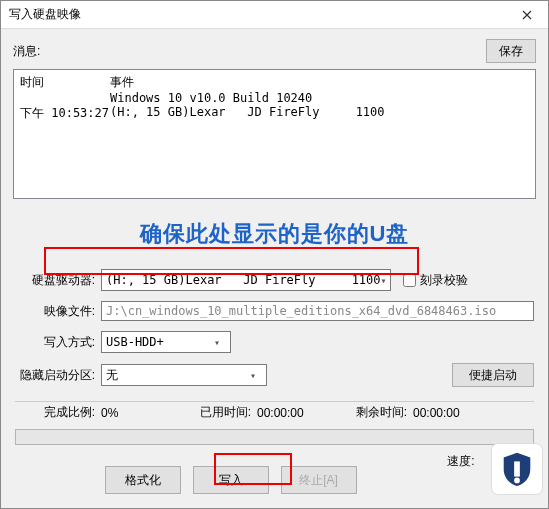  Describe the element at coordinates (517, 469) in the screenshot. I see `shield-icon` at that location.